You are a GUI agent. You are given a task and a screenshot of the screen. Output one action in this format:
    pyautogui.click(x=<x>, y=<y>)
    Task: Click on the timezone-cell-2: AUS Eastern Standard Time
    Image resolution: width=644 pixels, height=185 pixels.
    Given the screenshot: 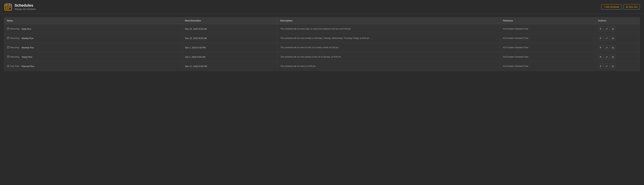 What is the action you would take?
    pyautogui.click(x=548, y=38)
    